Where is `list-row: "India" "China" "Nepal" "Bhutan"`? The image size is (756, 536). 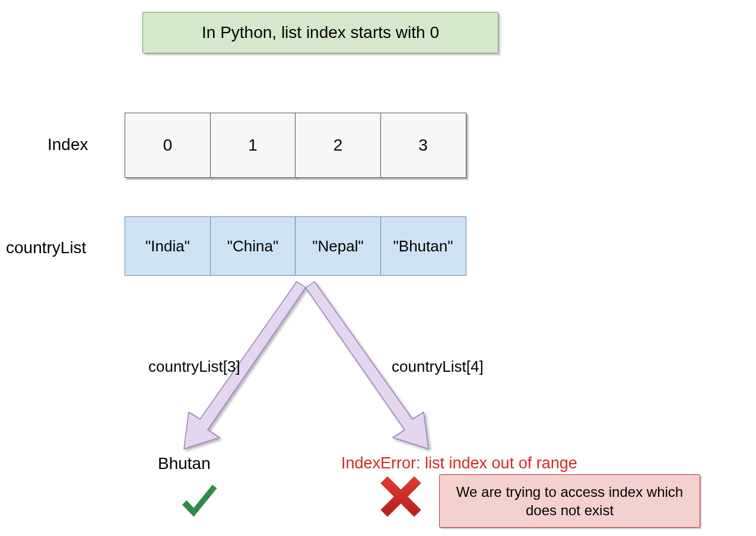 list-row: "India" "China" "Nepal" "Bhutan" is located at coordinates (296, 246).